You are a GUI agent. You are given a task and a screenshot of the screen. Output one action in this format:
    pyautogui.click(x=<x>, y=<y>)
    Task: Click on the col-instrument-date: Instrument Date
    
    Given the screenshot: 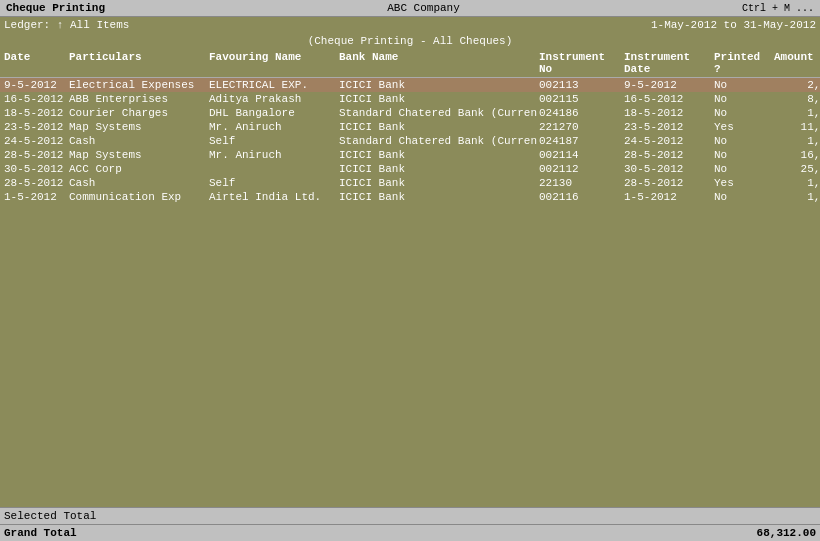 What is the action you would take?
    pyautogui.click(x=667, y=63)
    